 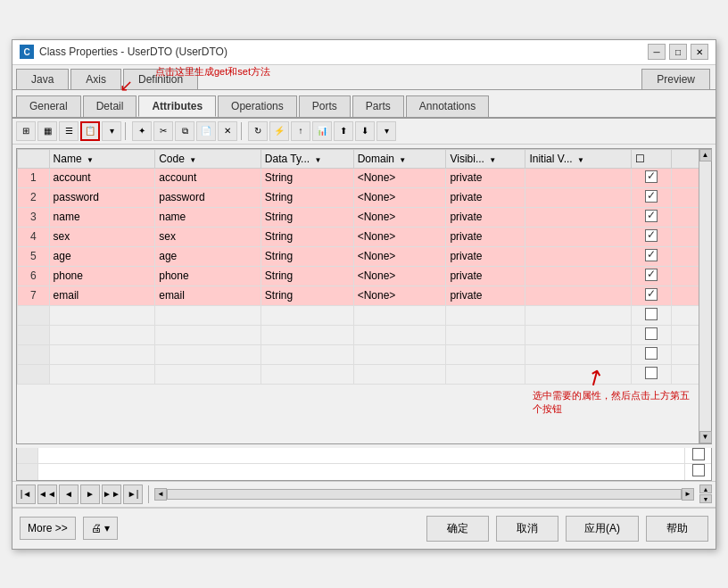 What do you see at coordinates (100, 528) in the screenshot?
I see `print-button: 🖨 ▾` at bounding box center [100, 528].